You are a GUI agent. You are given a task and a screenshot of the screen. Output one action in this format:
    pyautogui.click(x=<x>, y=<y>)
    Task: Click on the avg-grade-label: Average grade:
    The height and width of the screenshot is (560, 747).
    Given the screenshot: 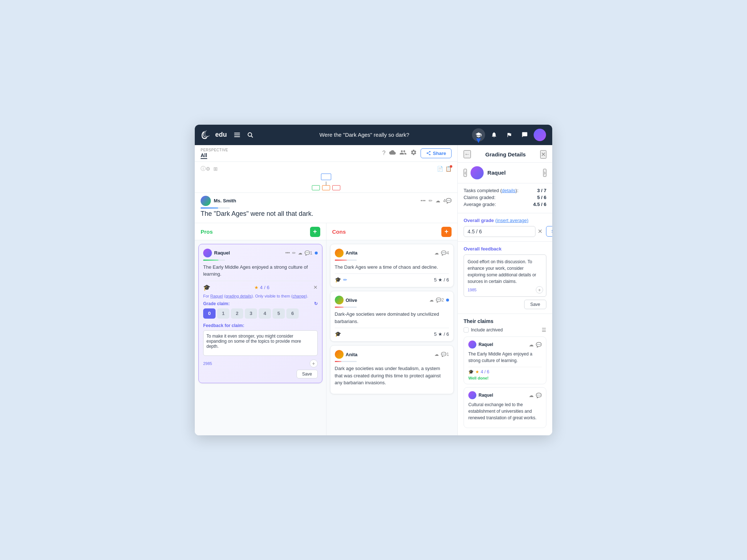 What is the action you would take?
    pyautogui.click(x=480, y=204)
    